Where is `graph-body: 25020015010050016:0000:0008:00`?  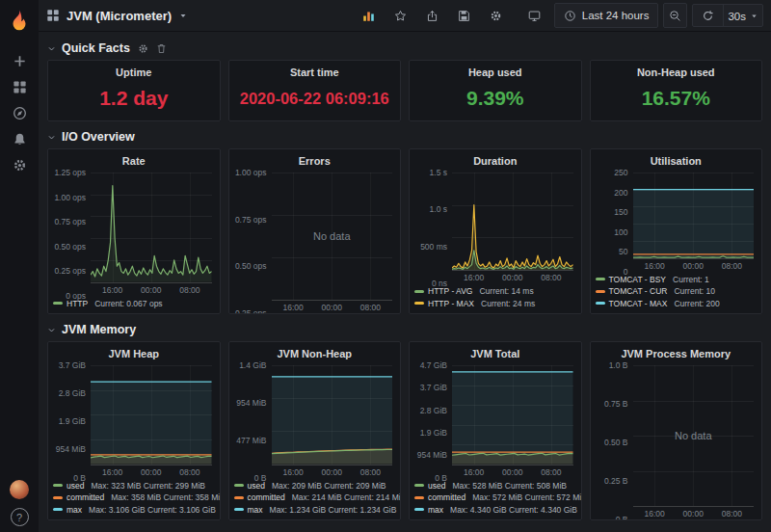
graph-body: 25020015010050016:0000:0008:00 is located at coordinates (677, 220).